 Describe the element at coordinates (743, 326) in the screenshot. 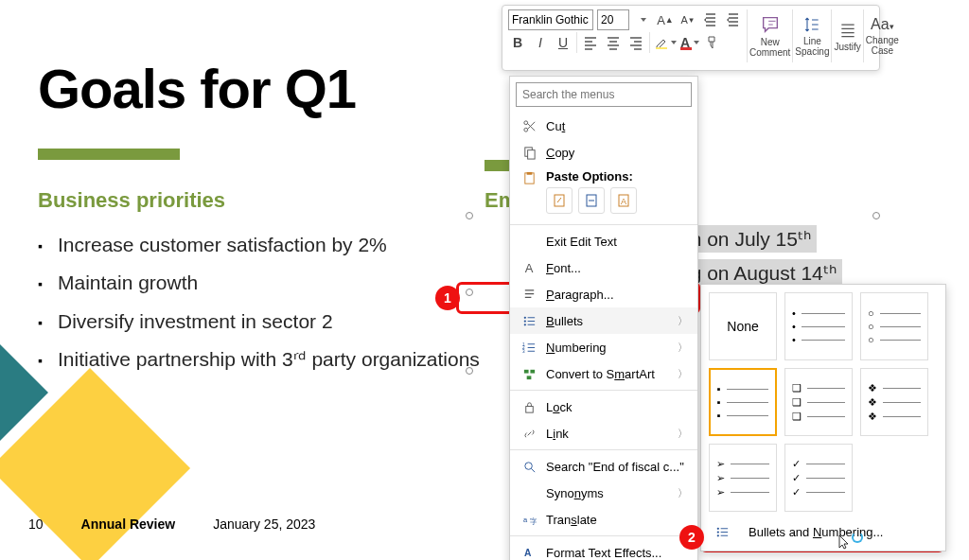

I see `bullet-option-none: None` at that location.